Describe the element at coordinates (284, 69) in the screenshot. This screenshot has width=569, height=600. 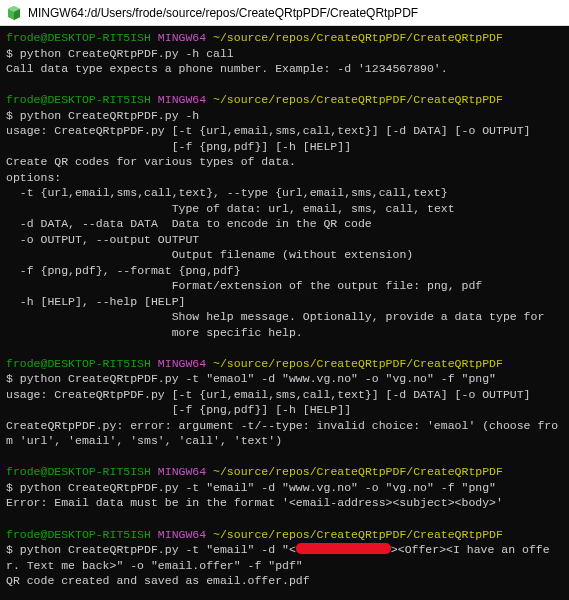
I see `output-line: Call data type expects a phone number. E…` at that location.